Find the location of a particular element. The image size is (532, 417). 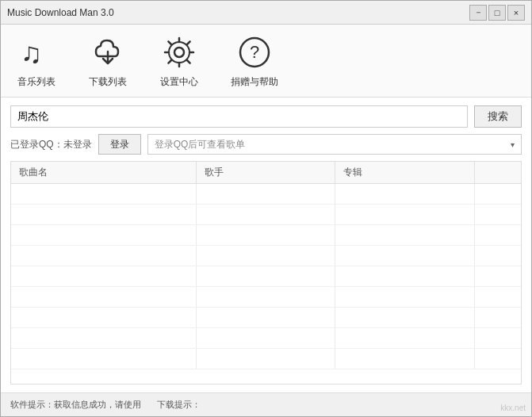

search-input is located at coordinates (239, 117).